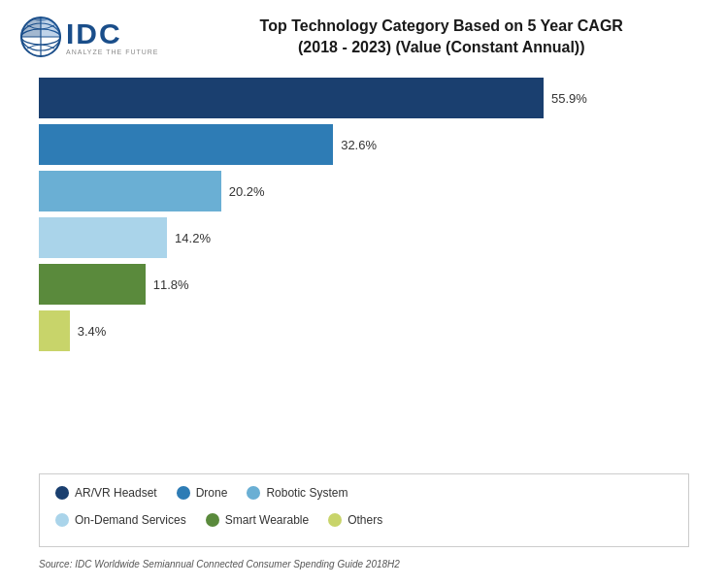 The image size is (728, 585). Describe the element at coordinates (355, 520) in the screenshot. I see `legend-item: Others` at that location.